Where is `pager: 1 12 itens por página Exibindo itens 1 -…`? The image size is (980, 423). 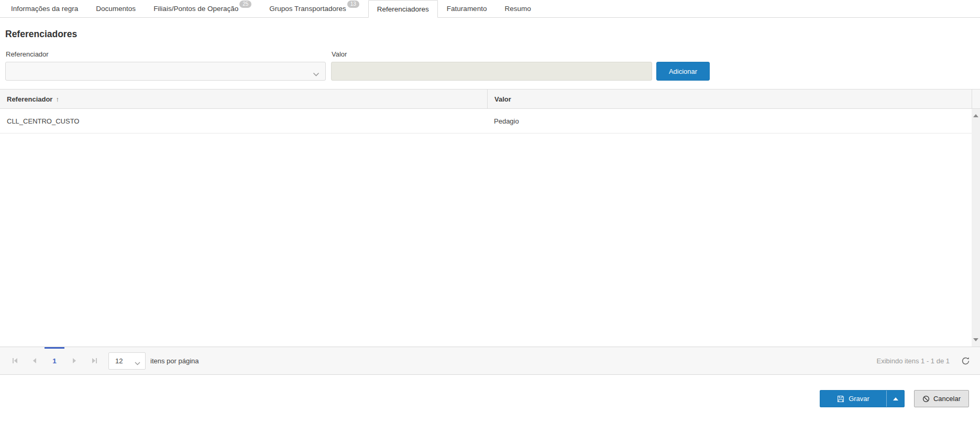
pager: 1 12 itens por página Exibindo itens 1 -… is located at coordinates (490, 361).